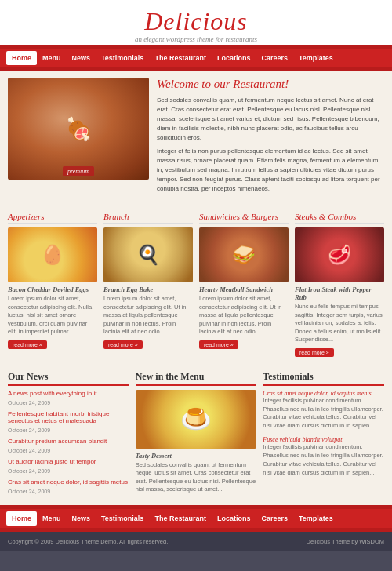 The image size is (392, 571). I want to click on new-menu-heading: New in the Menu, so click(196, 378).